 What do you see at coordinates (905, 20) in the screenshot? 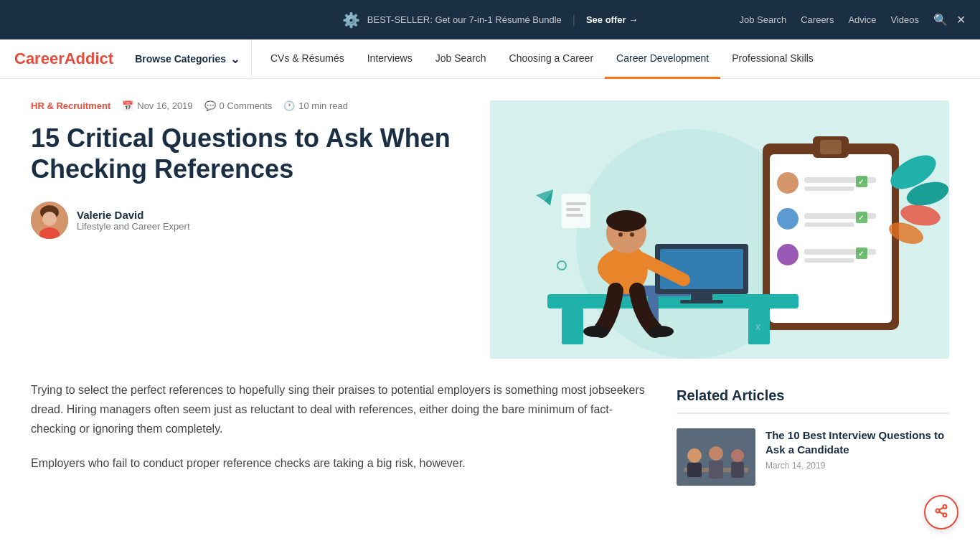
I see `banner-videos-link: Videos` at bounding box center [905, 20].